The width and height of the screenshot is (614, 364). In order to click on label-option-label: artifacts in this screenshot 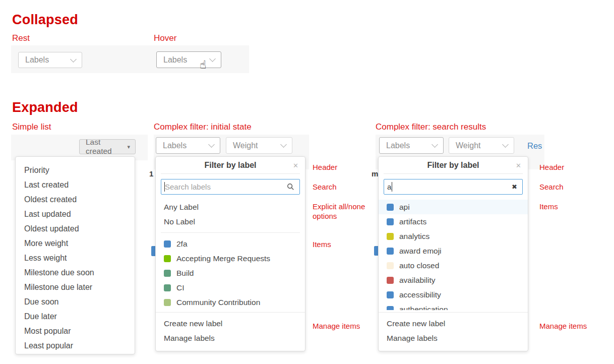, I will do `click(413, 222)`.